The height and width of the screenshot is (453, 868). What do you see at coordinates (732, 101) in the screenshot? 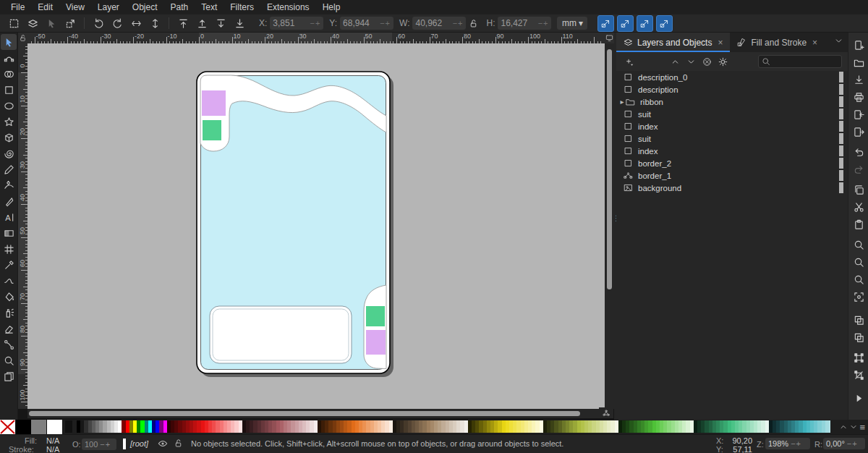
I see `layer-row-ribbon: ▸ribbon` at bounding box center [732, 101].